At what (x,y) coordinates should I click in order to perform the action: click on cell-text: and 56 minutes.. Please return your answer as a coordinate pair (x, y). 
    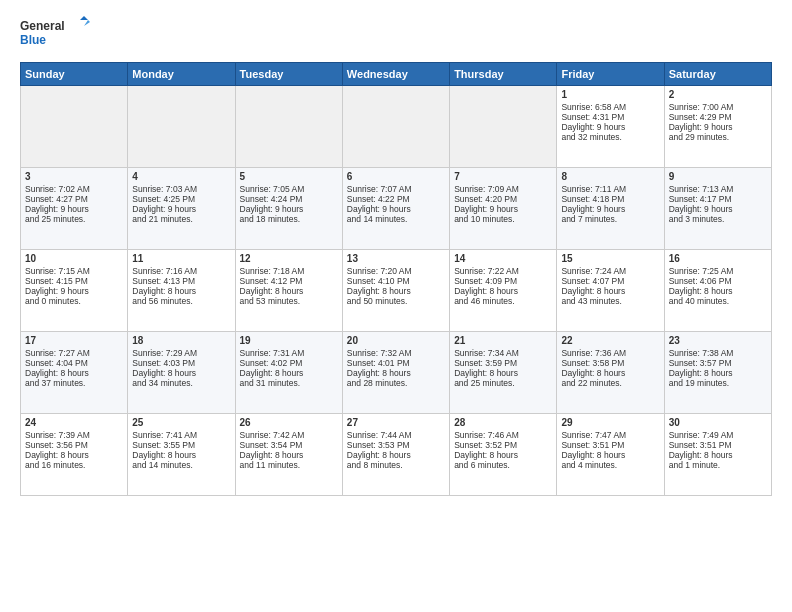
    Looking at the image, I should click on (181, 301).